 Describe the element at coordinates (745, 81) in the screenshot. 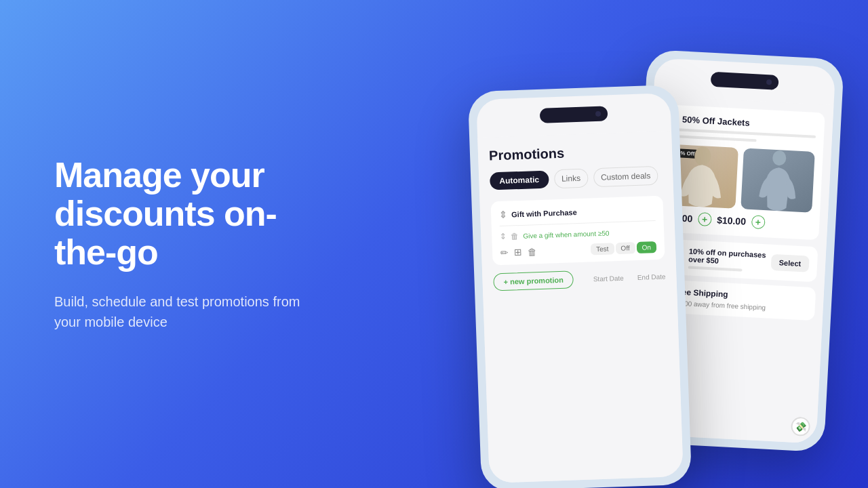

I see `phone-back-notch` at that location.